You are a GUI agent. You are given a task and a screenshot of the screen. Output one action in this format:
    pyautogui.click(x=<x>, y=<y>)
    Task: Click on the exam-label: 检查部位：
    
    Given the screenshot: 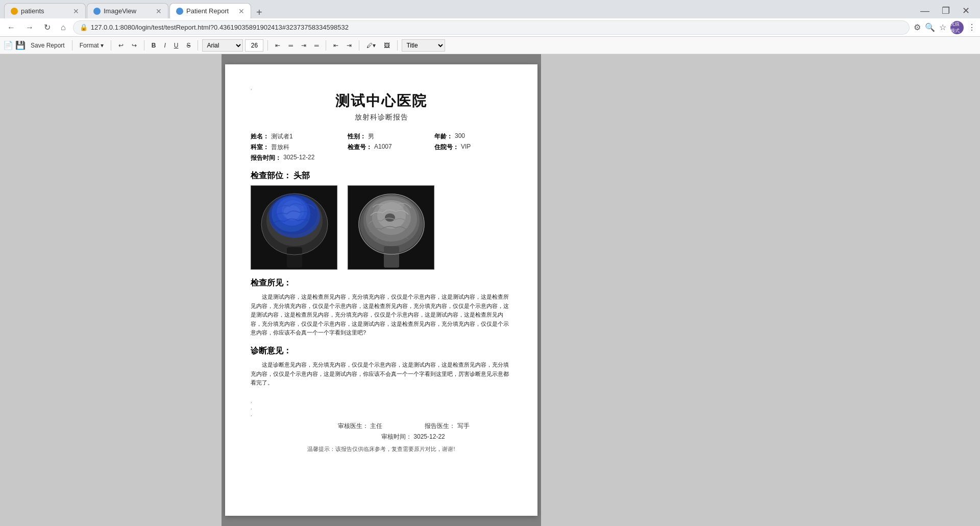 What is the action you would take?
    pyautogui.click(x=271, y=176)
    